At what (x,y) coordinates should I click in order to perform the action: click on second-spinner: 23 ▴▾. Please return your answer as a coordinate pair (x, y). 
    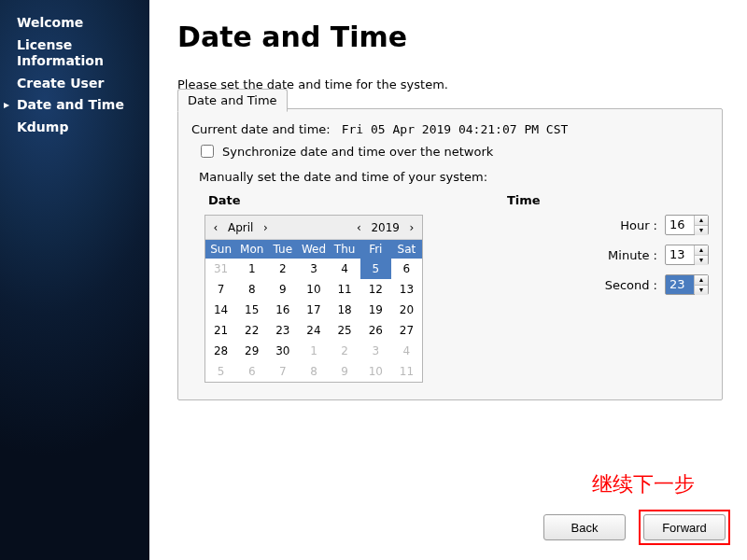
    Looking at the image, I should click on (687, 285).